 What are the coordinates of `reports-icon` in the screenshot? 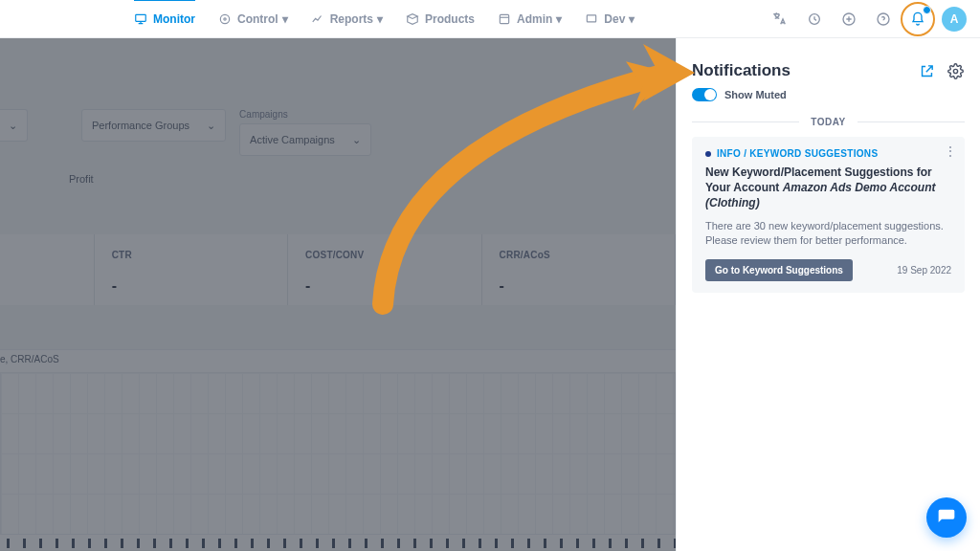 It's located at (318, 19).